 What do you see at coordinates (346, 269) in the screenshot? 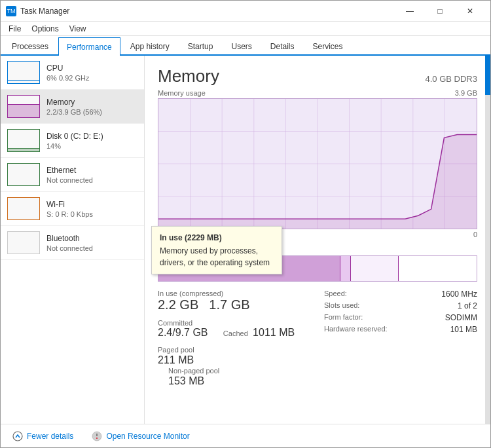
I see `comp-modified` at bounding box center [346, 269].